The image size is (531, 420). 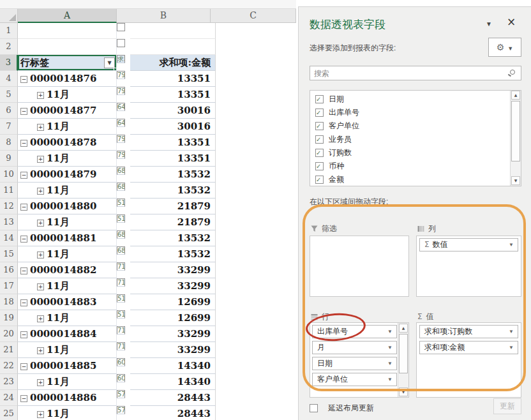 What do you see at coordinates (68, 207) in the screenshot?
I see `pivot-label-cell: −0000014880` at bounding box center [68, 207].